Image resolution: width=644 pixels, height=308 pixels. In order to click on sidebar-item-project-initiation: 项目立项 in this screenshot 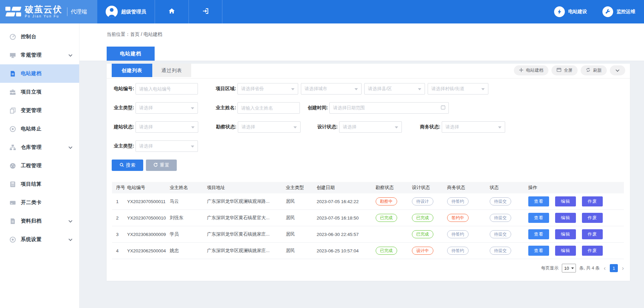, I will do `click(40, 92)`.